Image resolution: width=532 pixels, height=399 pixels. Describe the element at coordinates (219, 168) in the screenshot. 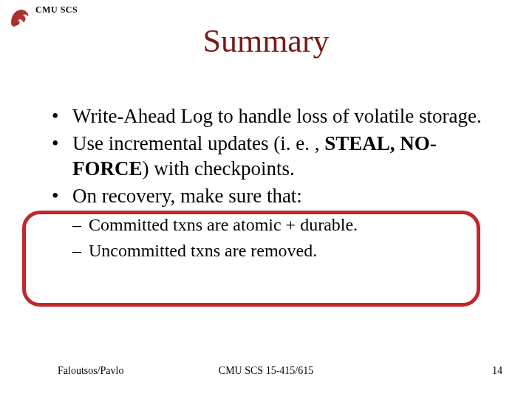

I see `bullet-text-post: ) with checkpoints.` at that location.